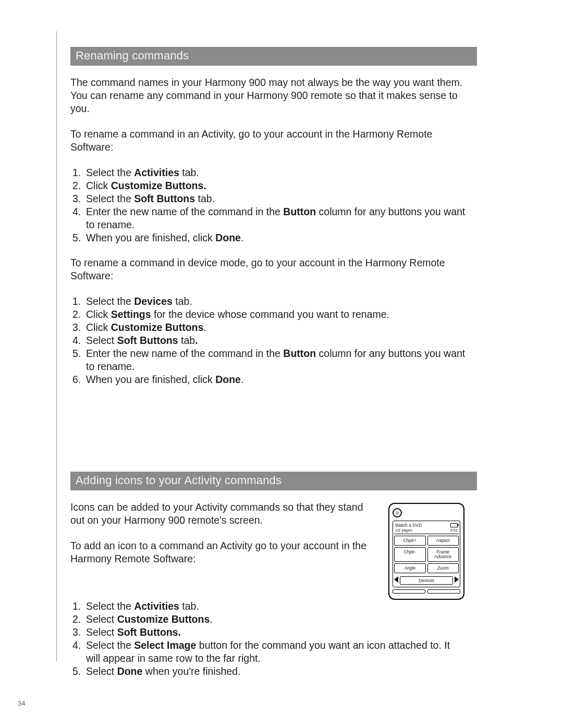 This screenshot has height=728, width=563. Describe the element at coordinates (268, 301) in the screenshot. I see `list-item: Select the Devices tab.` at that location.